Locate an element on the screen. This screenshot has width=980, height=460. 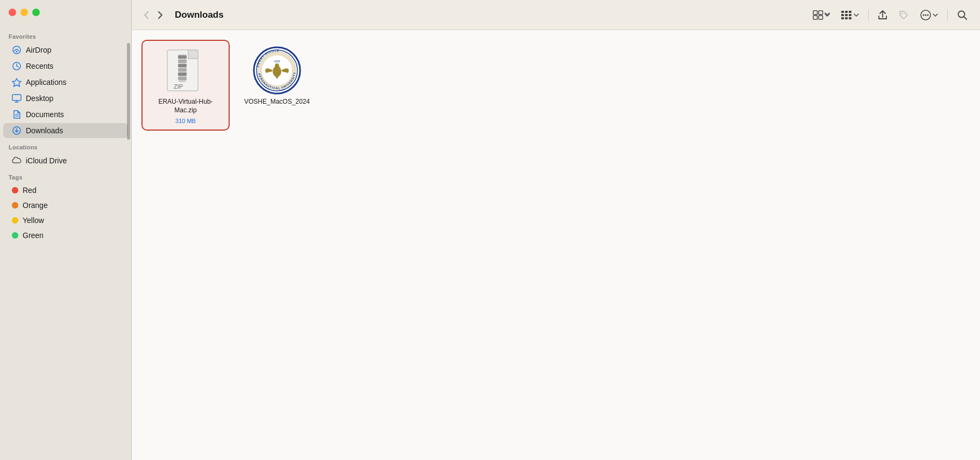
file-item-voshe: EMBRY-RIDDLE AERONAUTICAL UNIVERSITY 192… is located at coordinates (277, 85).